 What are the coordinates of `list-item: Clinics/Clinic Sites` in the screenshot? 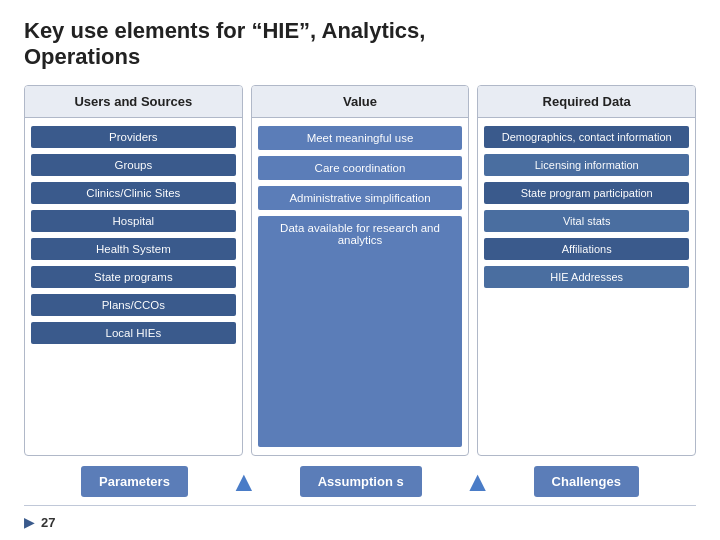 It's located at (134, 193).